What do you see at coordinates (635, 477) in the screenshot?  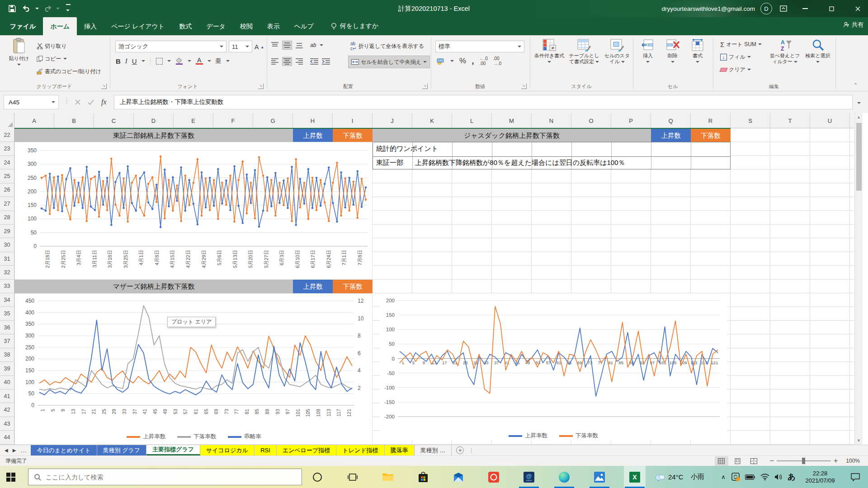 I see `excel-taskbar-icon: X` at bounding box center [635, 477].